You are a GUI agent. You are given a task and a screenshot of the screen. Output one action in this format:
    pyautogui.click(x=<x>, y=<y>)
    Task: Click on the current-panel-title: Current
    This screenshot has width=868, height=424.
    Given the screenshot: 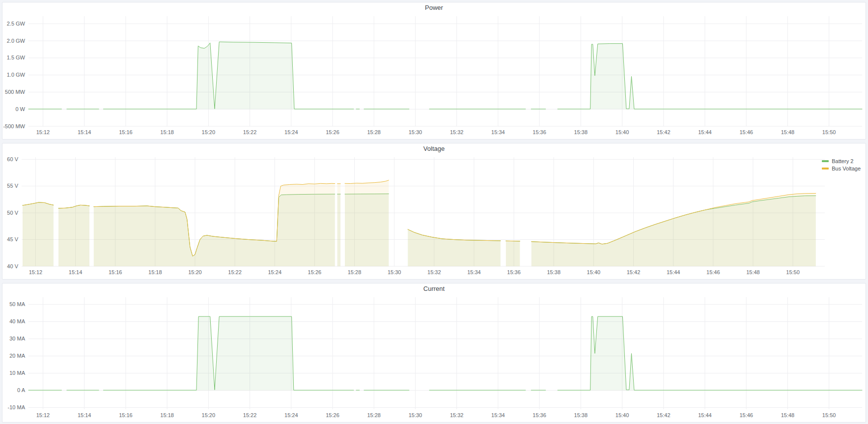 What is the action you would take?
    pyautogui.click(x=434, y=289)
    